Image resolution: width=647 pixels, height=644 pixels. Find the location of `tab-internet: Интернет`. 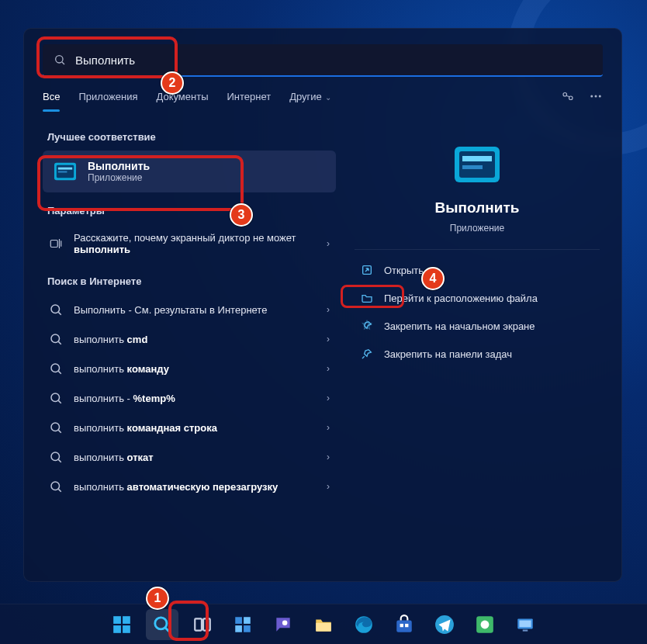

tab-internet: Интернет is located at coordinates (248, 101).